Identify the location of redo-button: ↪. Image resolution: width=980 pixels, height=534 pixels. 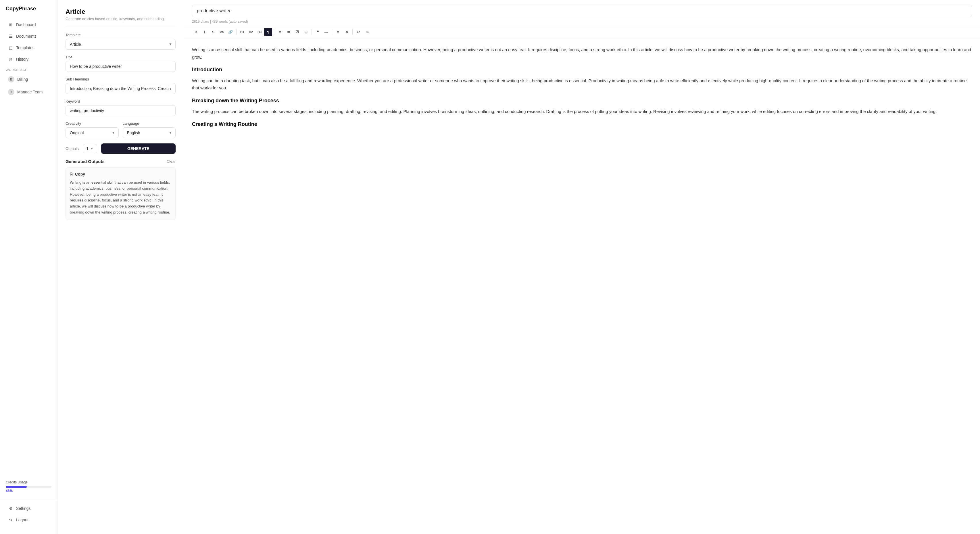
(367, 32).